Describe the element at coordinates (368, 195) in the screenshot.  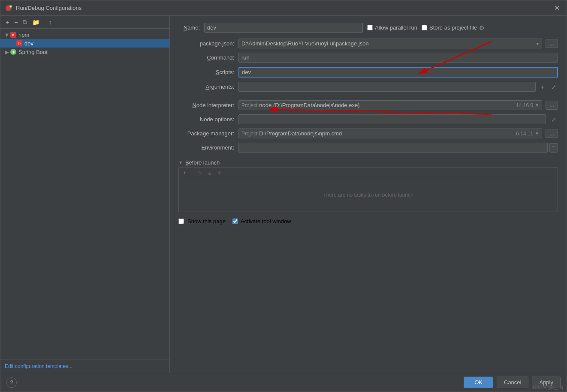
I see `before-launch-content: There are no tasks to run before launch` at that location.